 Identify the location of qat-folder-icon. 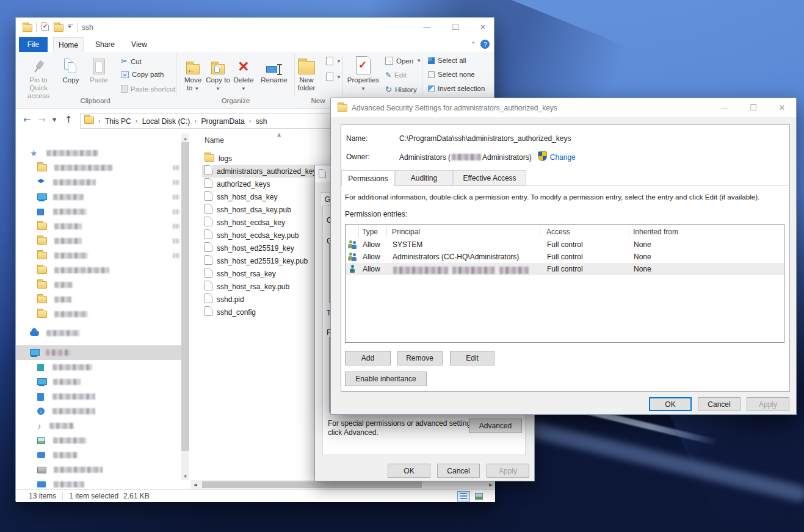
(27, 29).